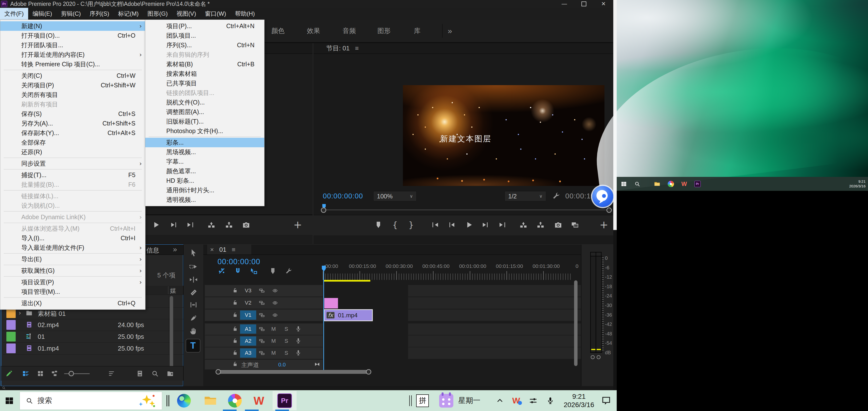 The width and height of the screenshot is (868, 411). What do you see at coordinates (20, 313) in the screenshot?
I see `expand-chevron-icon: ›` at bounding box center [20, 313].